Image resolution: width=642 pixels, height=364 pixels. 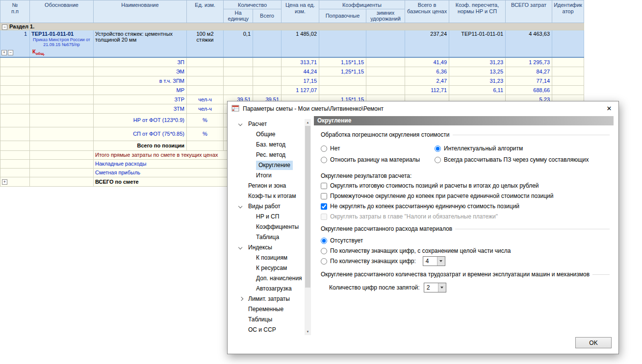 What do you see at coordinates (15, 12) in the screenshot?
I see `col-header-num: № п.п` at bounding box center [15, 12].